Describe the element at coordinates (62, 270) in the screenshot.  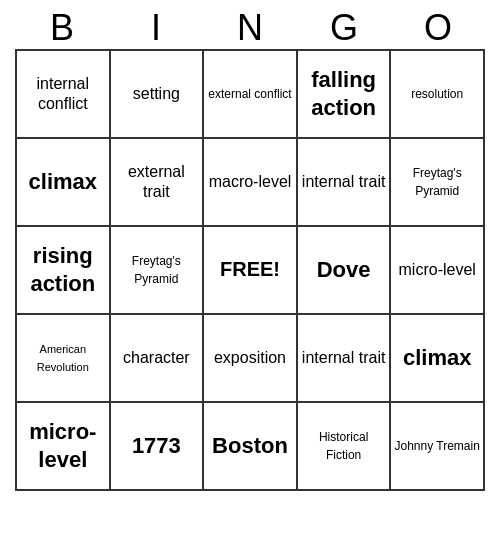
I see `cell-text: rising action` at that location.